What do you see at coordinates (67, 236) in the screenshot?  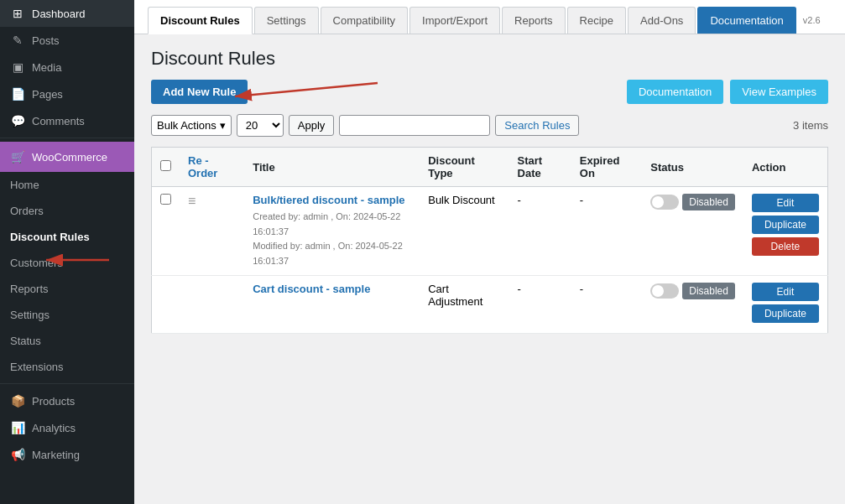 I see `sidebar-item-discount-rules: Discount Rules` at bounding box center [67, 236].